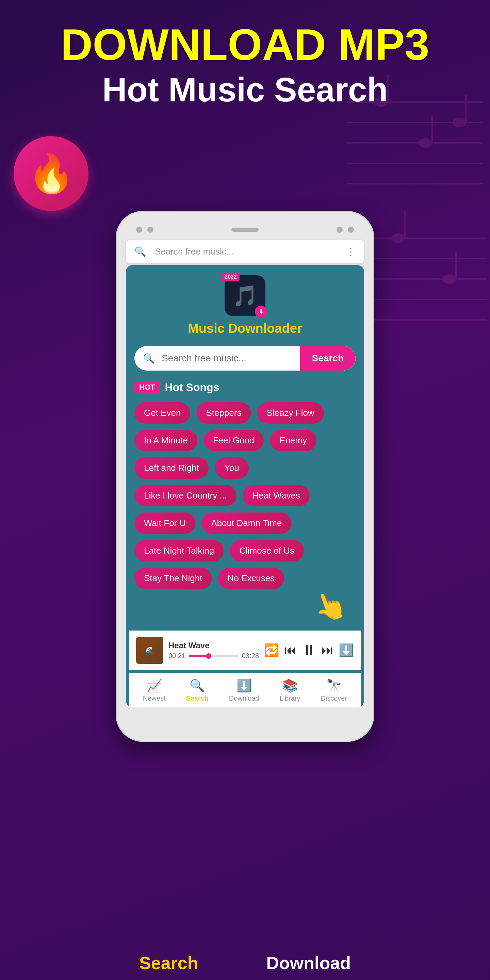  What do you see at coordinates (245, 45) in the screenshot?
I see `main-title: DOWNLOAD MP3` at bounding box center [245, 45].